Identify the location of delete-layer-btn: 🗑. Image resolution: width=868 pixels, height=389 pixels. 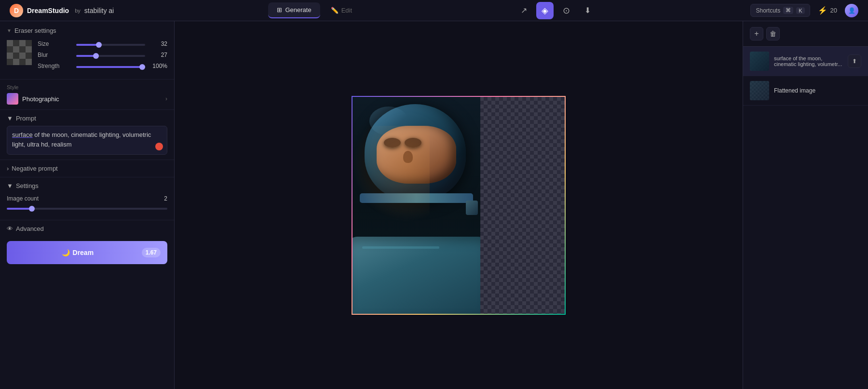
(773, 34).